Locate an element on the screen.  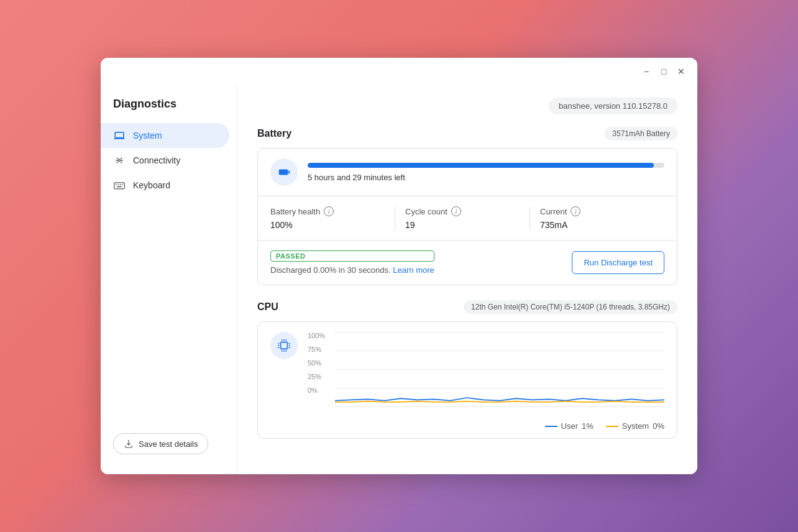
battery-result-row: PASSED Discharged 0.00% in 30 seconds. L… is located at coordinates (467, 262).